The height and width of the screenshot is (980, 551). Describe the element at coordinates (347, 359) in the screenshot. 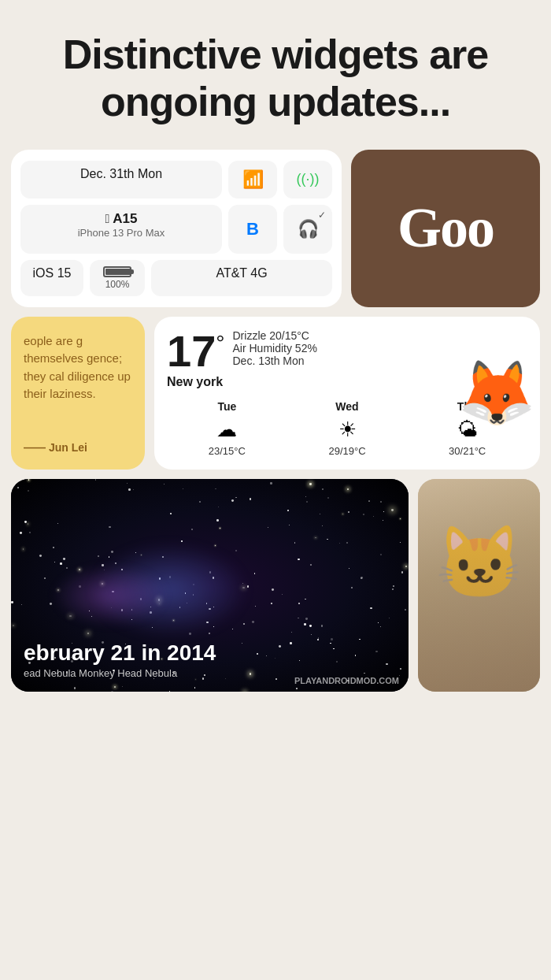

I see `weather-top: 17° New york Drizzle 20/15°C Air Humidit…` at that location.